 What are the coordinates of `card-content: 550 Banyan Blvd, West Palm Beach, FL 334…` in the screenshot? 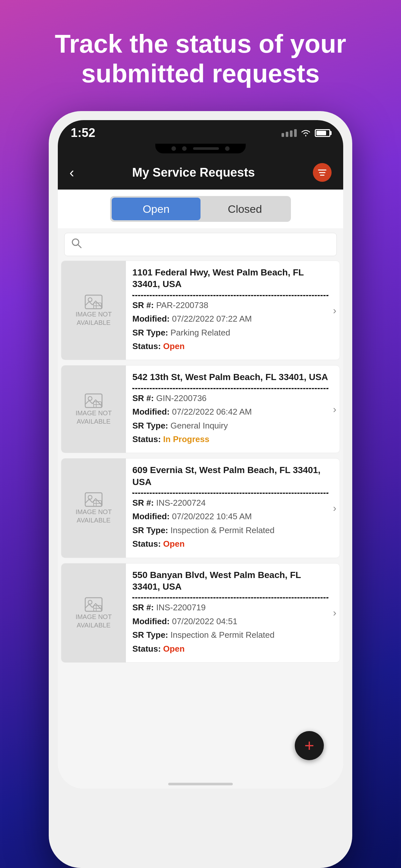 It's located at (229, 613).